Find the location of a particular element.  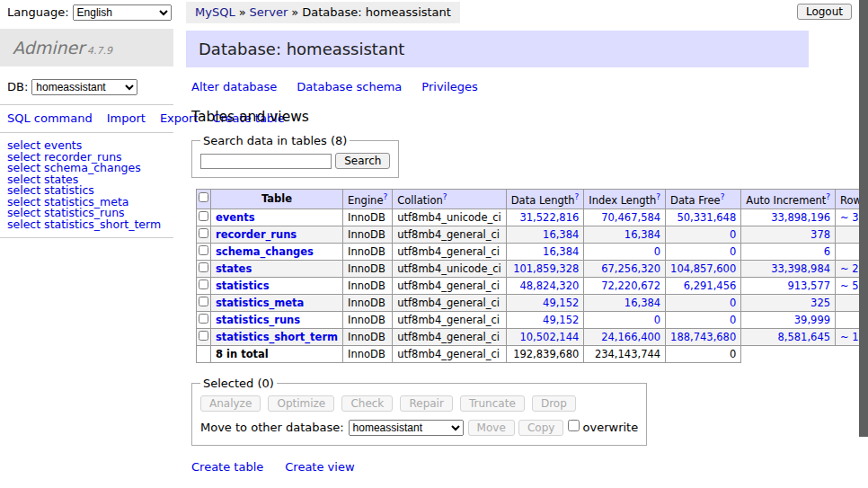

logout-button: Logout is located at coordinates (825, 12).